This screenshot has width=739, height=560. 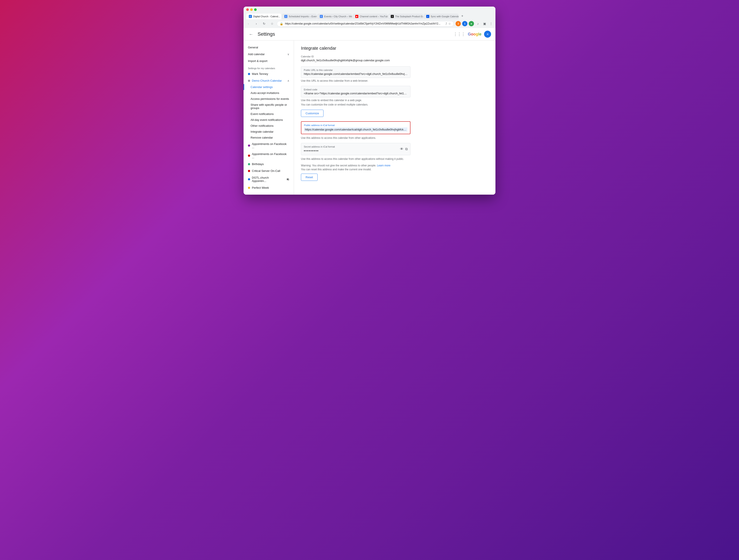 I want to click on sidebar-sub-auto-accept: Auto-accept invitations, so click(x=269, y=93).